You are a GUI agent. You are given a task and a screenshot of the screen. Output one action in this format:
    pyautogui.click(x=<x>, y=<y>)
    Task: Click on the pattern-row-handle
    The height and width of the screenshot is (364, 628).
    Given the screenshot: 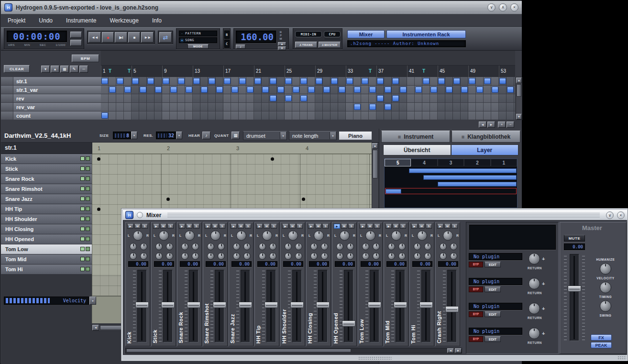 What is the action you would take?
    pyautogui.click(x=7, y=99)
    